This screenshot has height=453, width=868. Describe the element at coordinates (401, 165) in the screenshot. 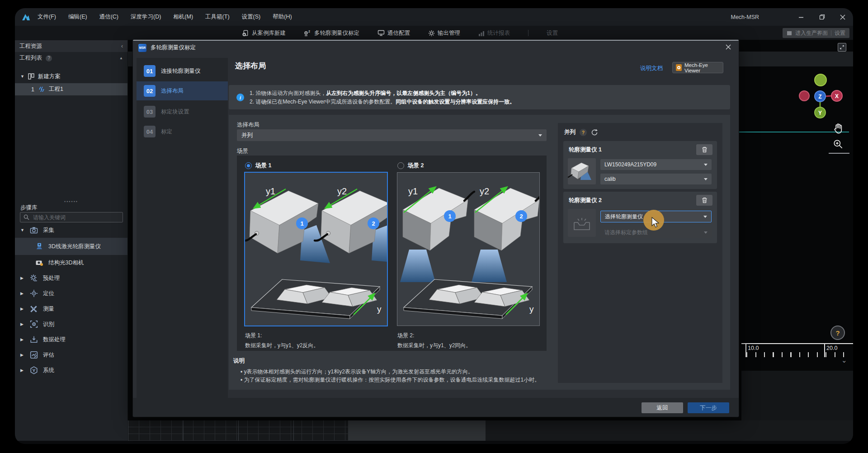

I see `radio-icon` at that location.